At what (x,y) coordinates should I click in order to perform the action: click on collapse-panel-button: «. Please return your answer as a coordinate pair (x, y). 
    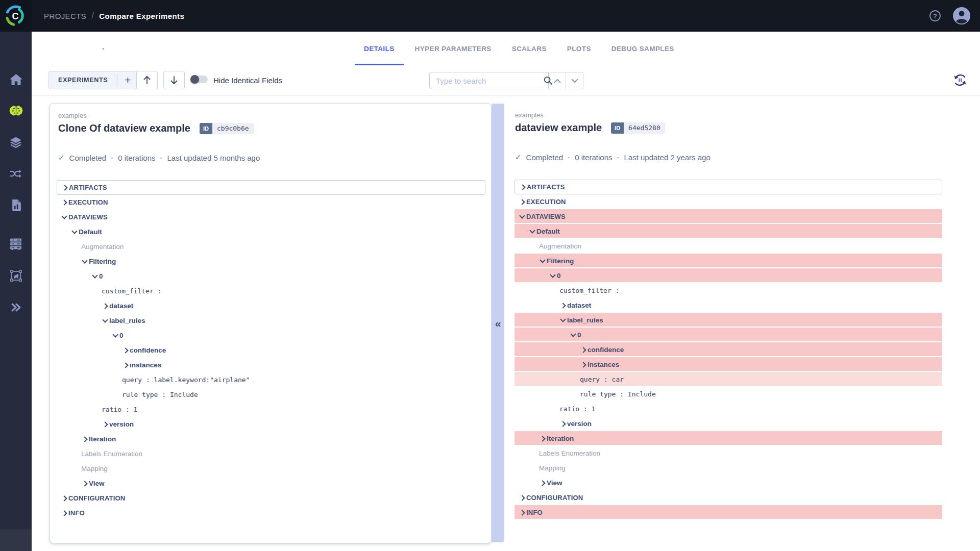
    Looking at the image, I should click on (498, 323).